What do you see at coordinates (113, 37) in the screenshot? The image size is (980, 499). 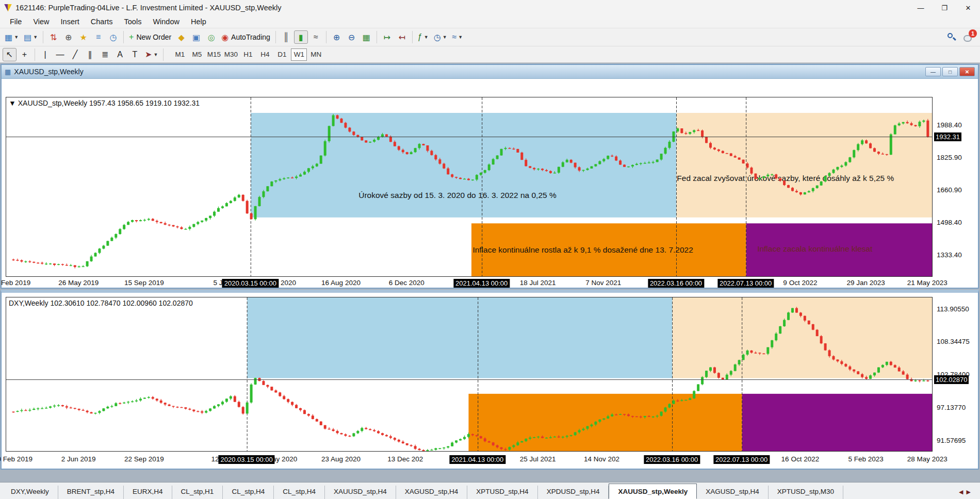 I see `strategy-tester-icon: ◷` at bounding box center [113, 37].